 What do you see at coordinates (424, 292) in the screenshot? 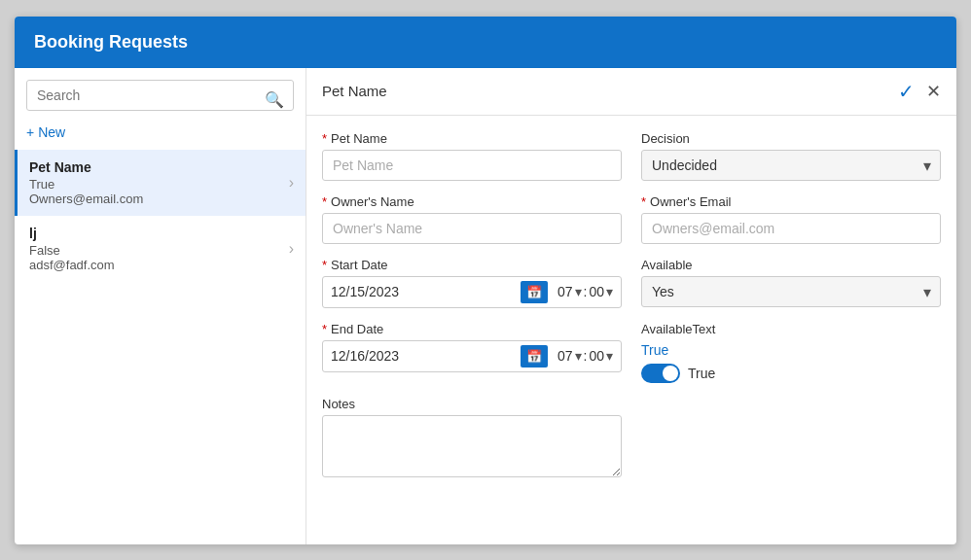
I see `start-date-value: 12/15/2023` at bounding box center [424, 292].